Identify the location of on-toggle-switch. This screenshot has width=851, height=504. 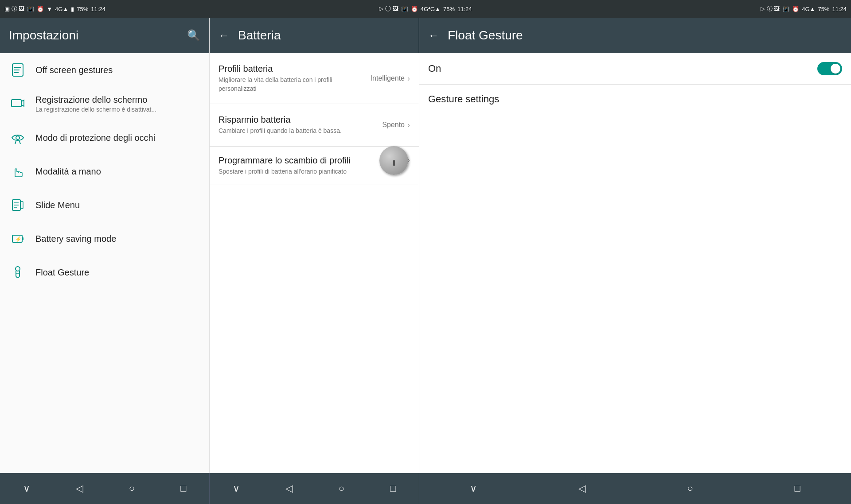
(830, 69).